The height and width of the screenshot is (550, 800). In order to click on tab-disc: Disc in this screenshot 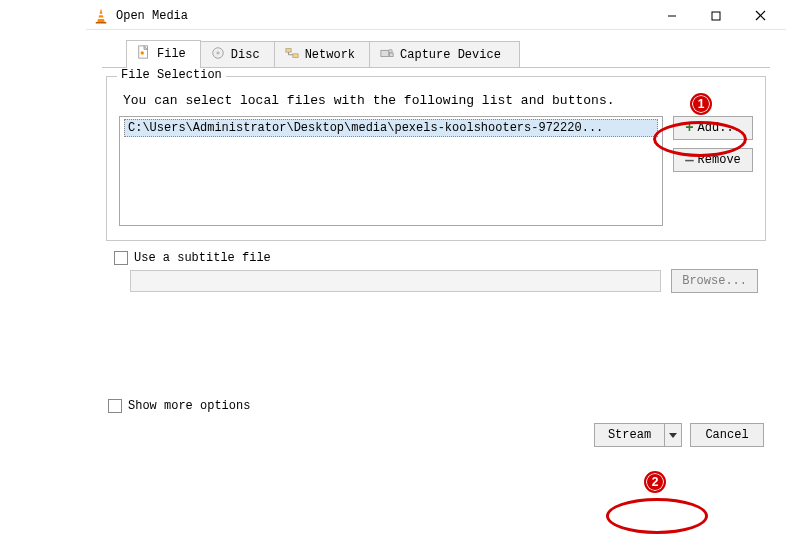, I will do `click(238, 54)`.